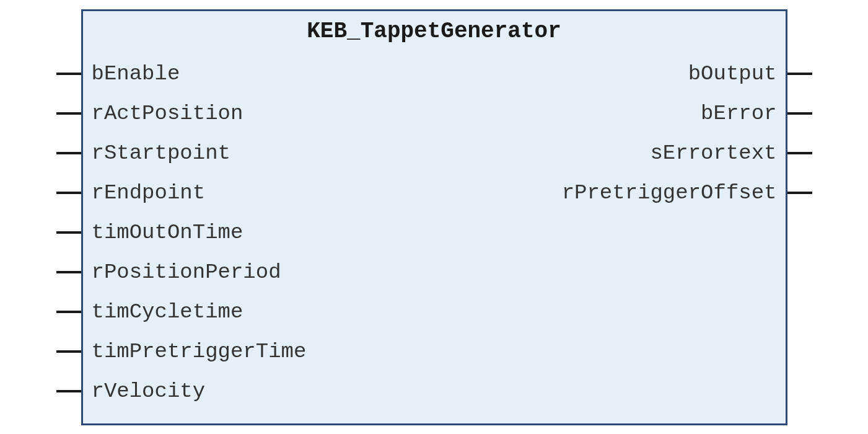  What do you see at coordinates (732, 74) in the screenshot?
I see `output-label: bOutput` at bounding box center [732, 74].